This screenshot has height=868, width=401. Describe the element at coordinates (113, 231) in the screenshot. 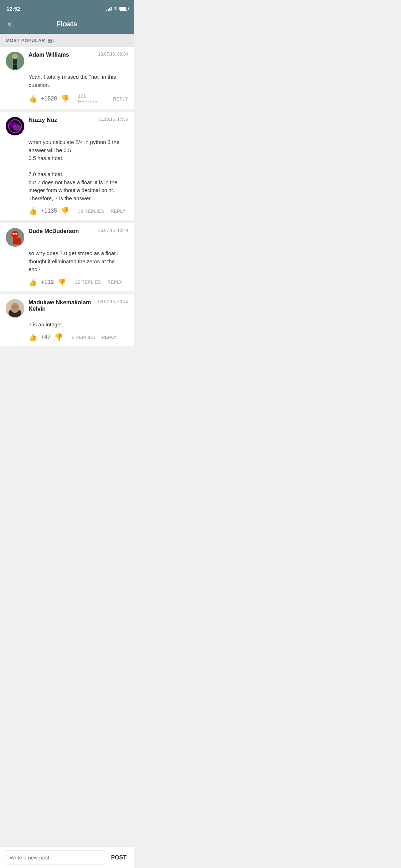

I see `post-date: 26.07.16, 13:49` at that location.